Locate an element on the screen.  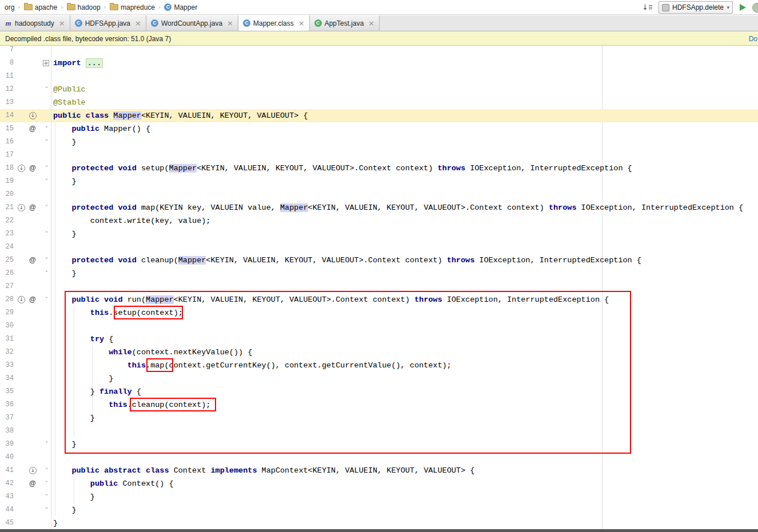
tab-wordcountapp-java: CWordCountApp.java× is located at coordinates (192, 23).